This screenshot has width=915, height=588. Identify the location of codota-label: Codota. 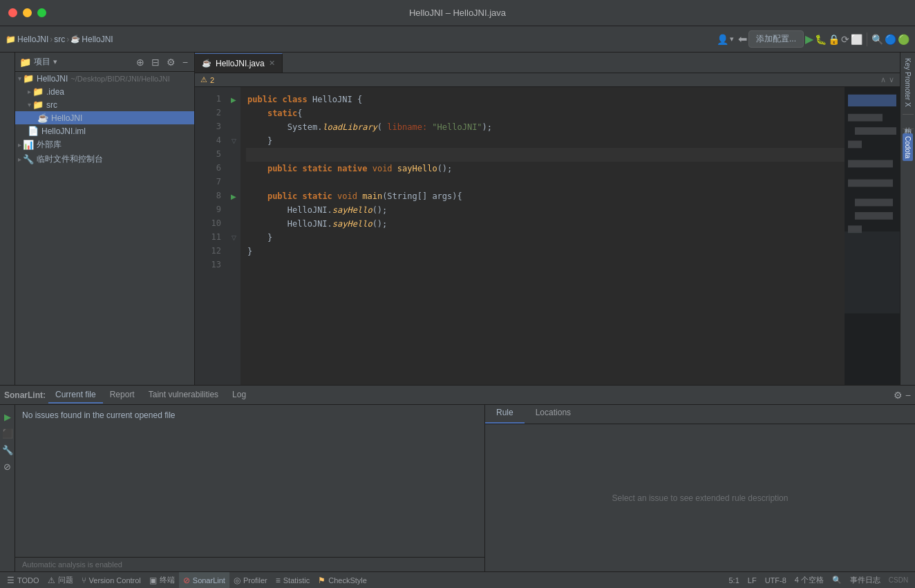
(908, 147).